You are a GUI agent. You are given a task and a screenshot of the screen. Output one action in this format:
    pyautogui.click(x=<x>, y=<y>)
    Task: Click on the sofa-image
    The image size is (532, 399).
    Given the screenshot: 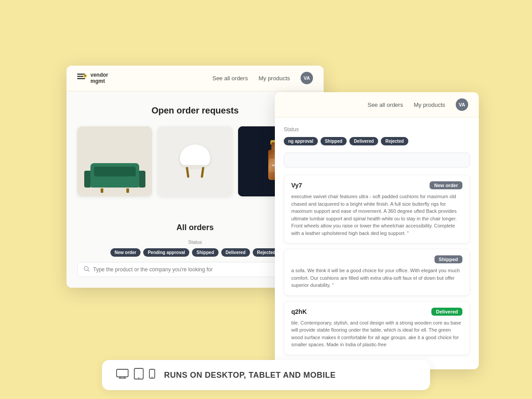 What is the action you would take?
    pyautogui.click(x=114, y=161)
    